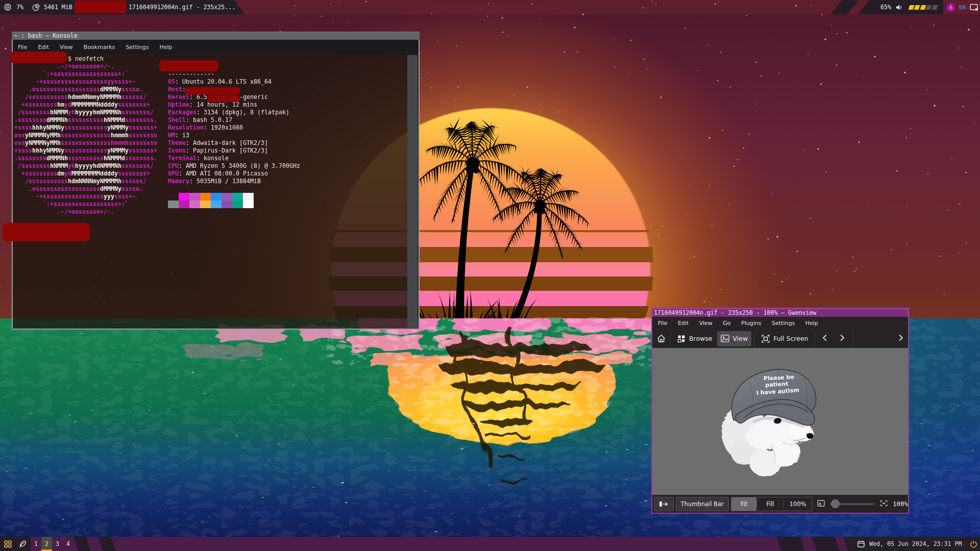 Image resolution: width=980 pixels, height=551 pixels. Describe the element at coordinates (916, 544) in the screenshot. I see `clock: Wed, 05 Jun 2024, 23:31 PM` at that location.